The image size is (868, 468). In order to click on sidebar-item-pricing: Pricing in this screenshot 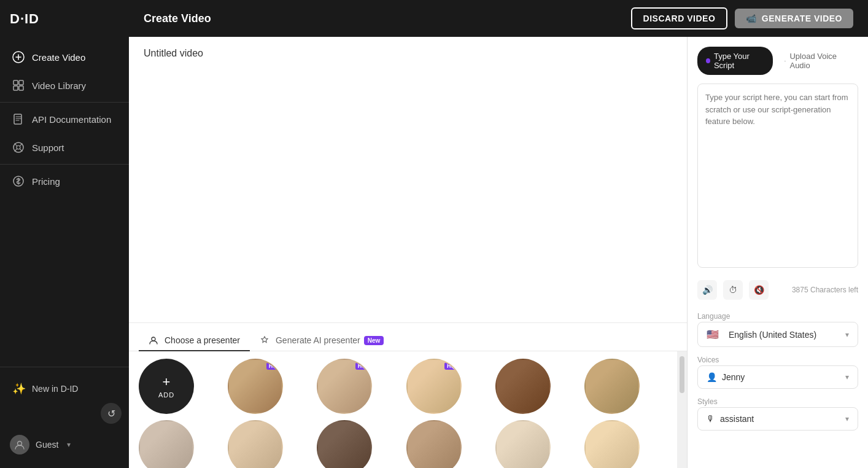, I will do `click(64, 181)`.